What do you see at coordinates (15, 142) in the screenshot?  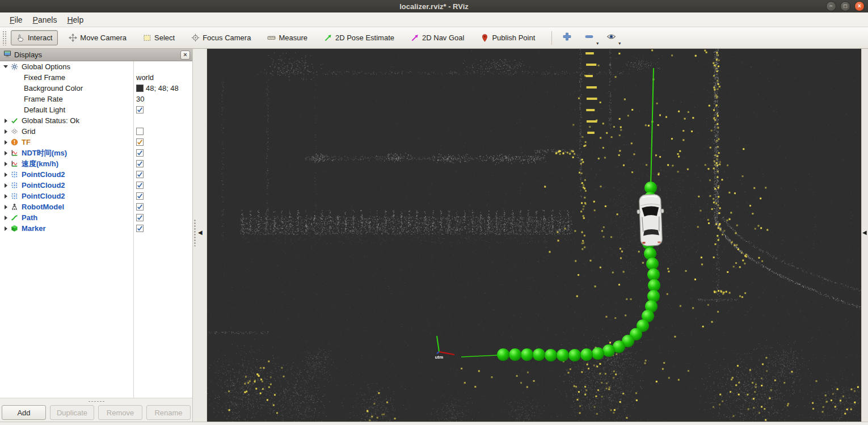 I see `tf-icon` at bounding box center [15, 142].